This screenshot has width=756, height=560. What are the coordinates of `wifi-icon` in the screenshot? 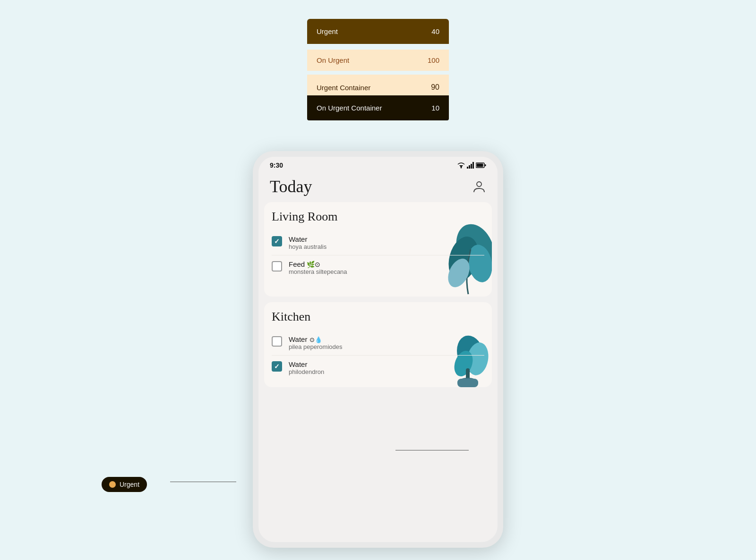 It's located at (461, 165).